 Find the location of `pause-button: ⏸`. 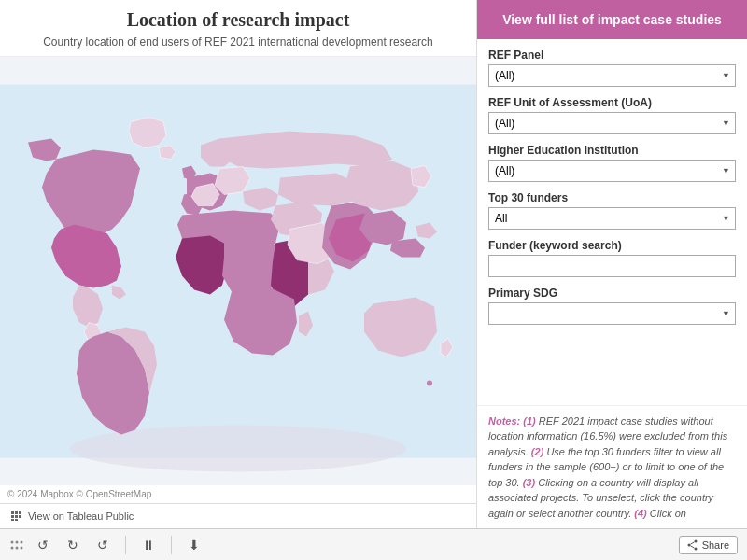

pause-button: ⏸ is located at coordinates (148, 545).